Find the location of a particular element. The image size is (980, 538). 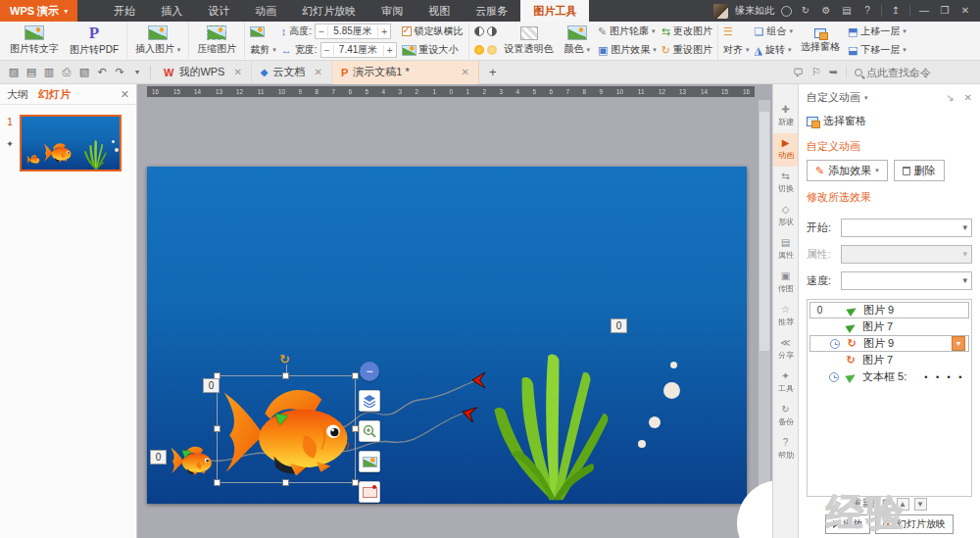

sidebar-item-help: ? 帮助 is located at coordinates (786, 450).